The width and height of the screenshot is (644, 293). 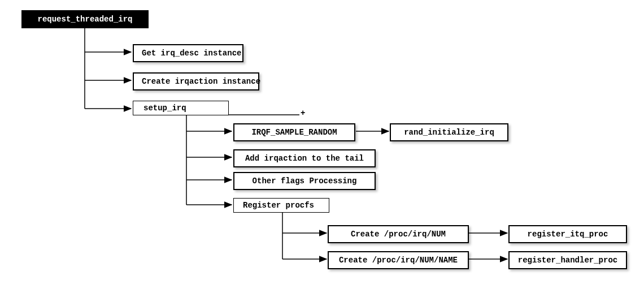 What do you see at coordinates (305, 181) in the screenshot?
I see `node-label: Other flags Processing` at bounding box center [305, 181].